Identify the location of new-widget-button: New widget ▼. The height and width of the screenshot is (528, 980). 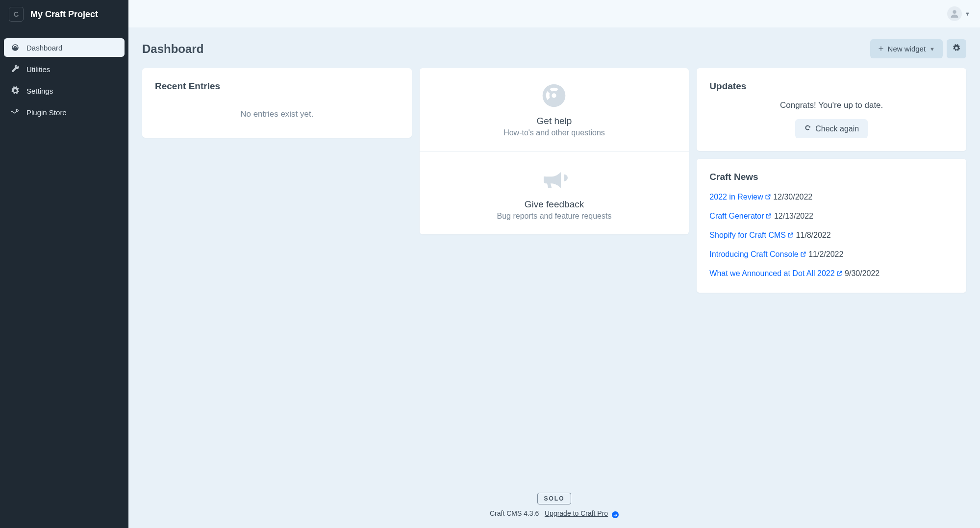
(906, 49).